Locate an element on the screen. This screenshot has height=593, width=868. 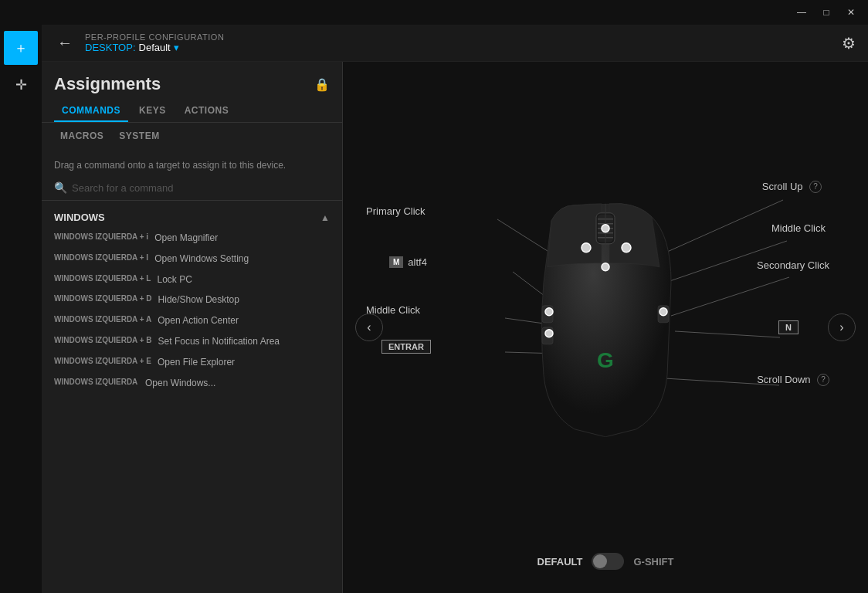
mouse-image: G is located at coordinates (605, 315).